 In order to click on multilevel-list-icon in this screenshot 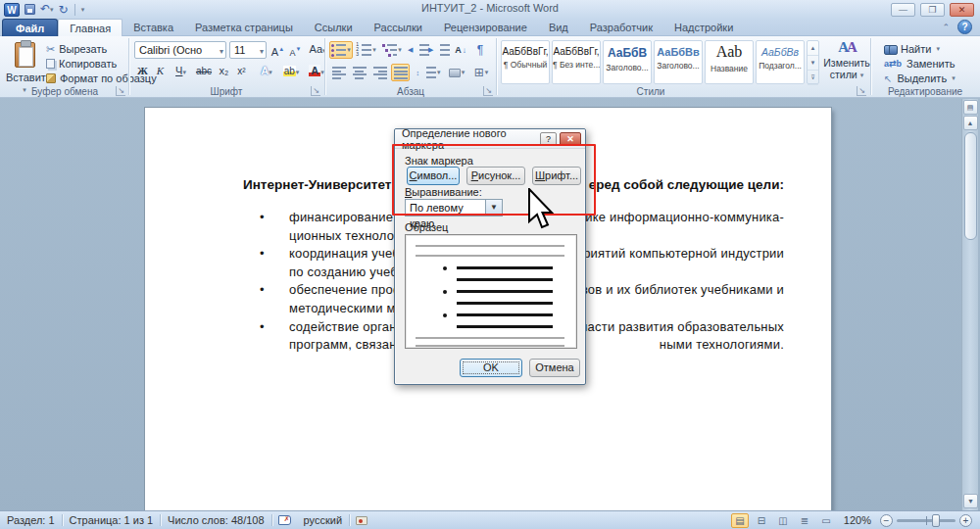, I will do `click(390, 50)`.